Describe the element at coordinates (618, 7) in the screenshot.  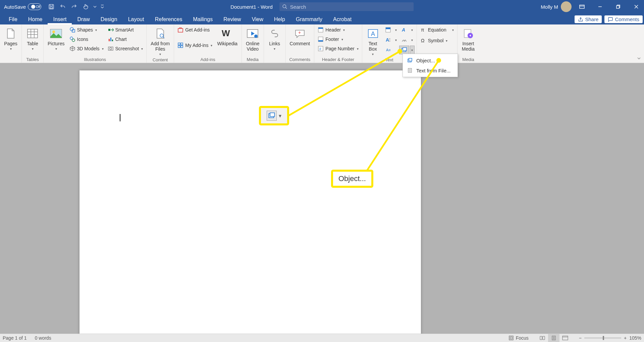
I see `maximize-icon` at that location.